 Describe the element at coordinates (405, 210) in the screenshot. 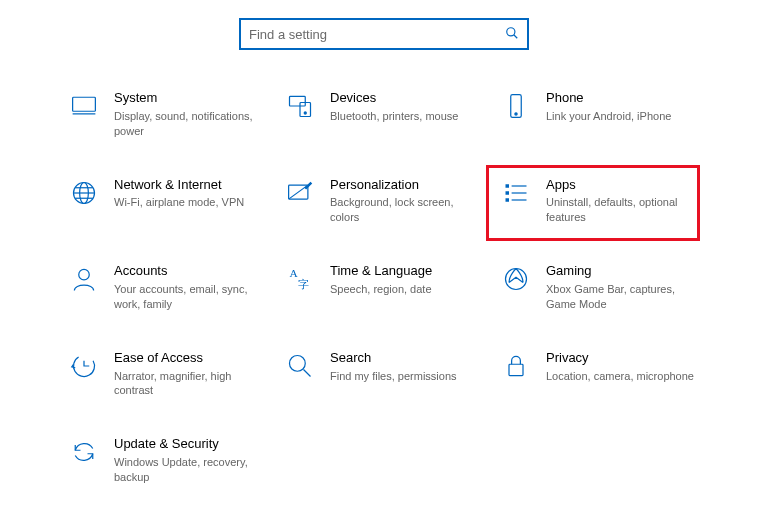

I see `tile-desc: Background, lock screen, colors` at that location.